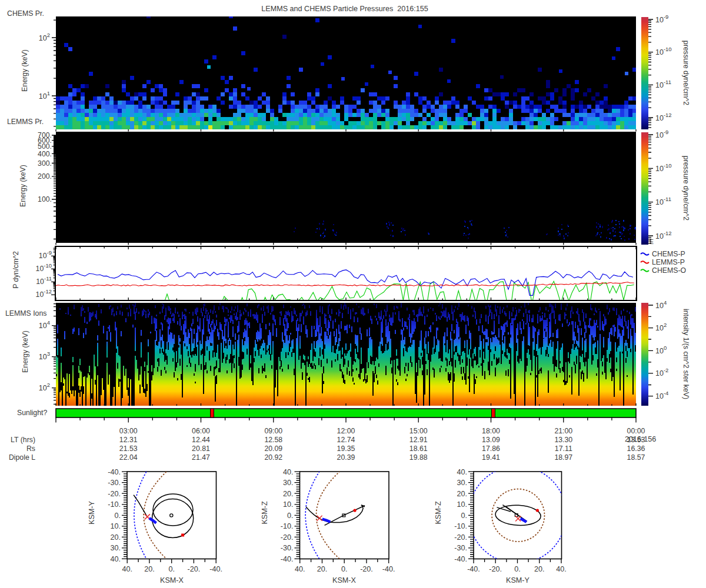  I want to click on svg-text: LEMMS Pr., so click(25, 122).